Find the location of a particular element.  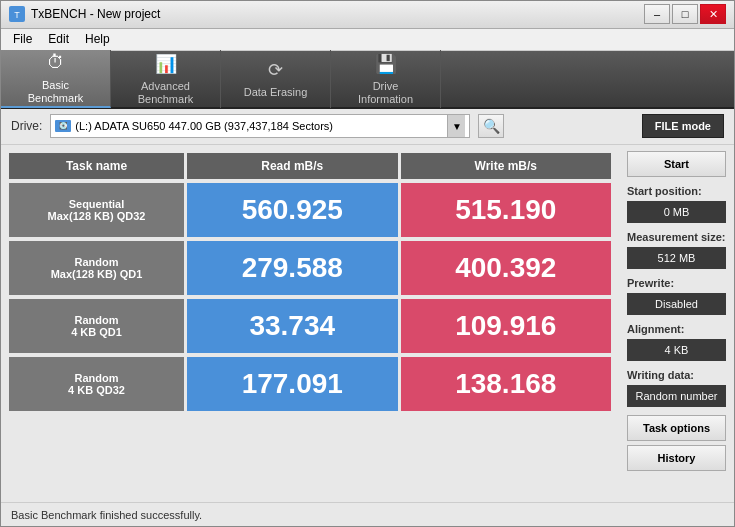

tab-basic-label: BasicBenchmark is located at coordinates (56, 92).